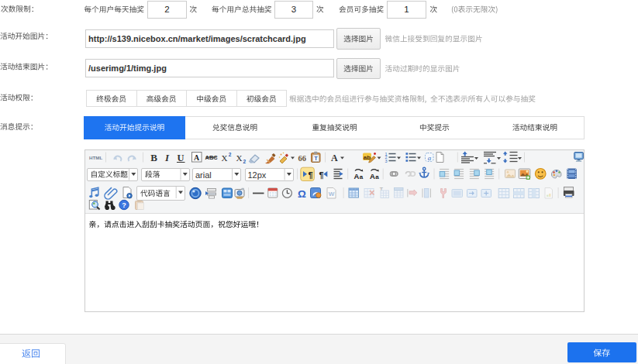 The image size is (638, 364). What do you see at coordinates (302, 158) in the screenshot?
I see `svg-text: 66` at bounding box center [302, 158].